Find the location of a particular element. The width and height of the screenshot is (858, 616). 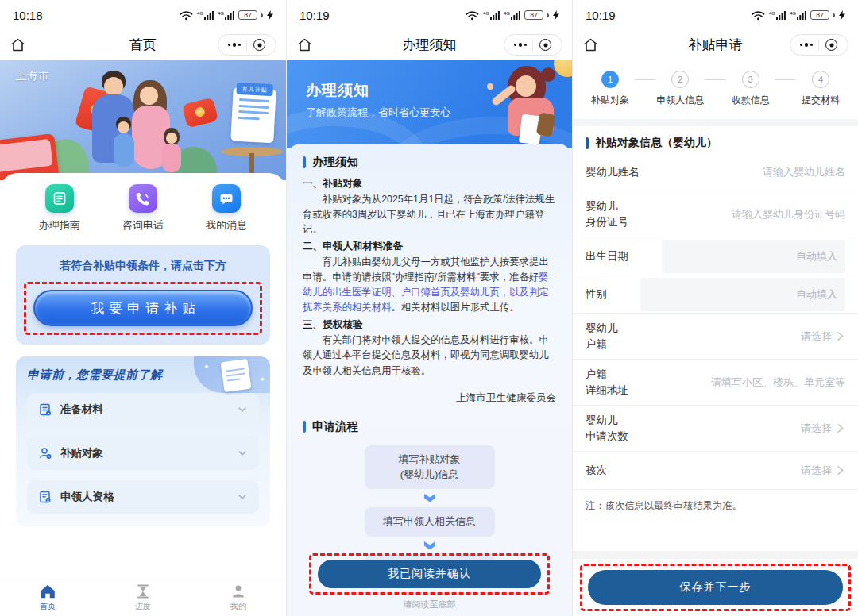

accordion-subsidy-target: 补贴对象 is located at coordinates (143, 453).